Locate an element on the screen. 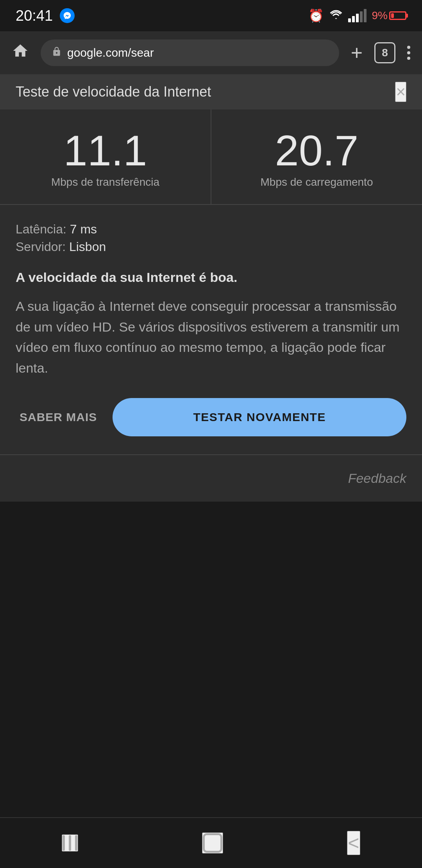  feedback-link: Feedback is located at coordinates (377, 479).